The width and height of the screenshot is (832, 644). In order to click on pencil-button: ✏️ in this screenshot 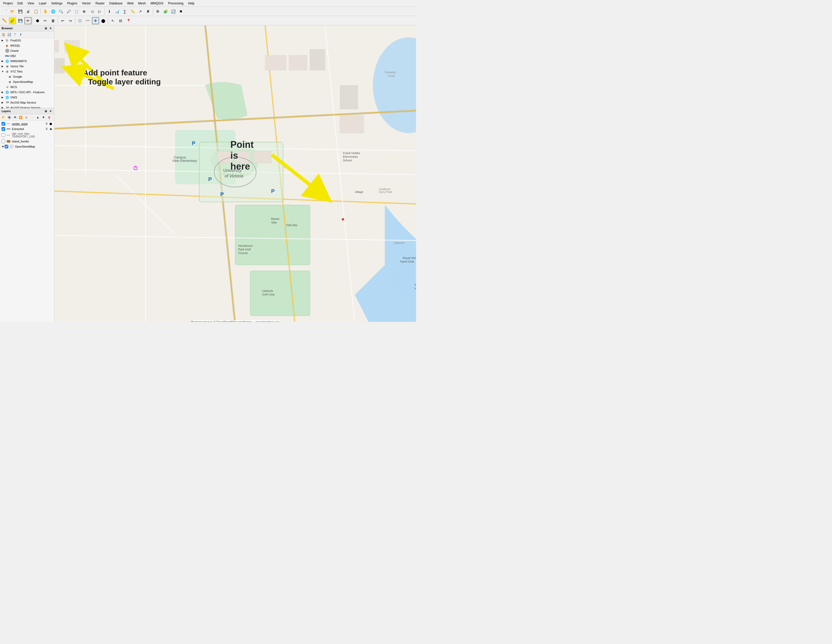, I will do `click(5, 21)`.